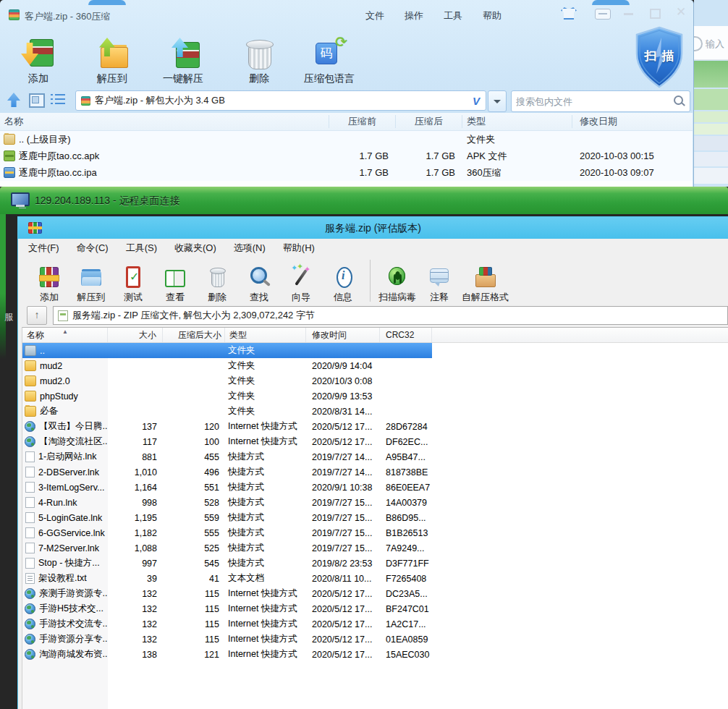 Image resolution: width=728 pixels, height=709 pixels. I want to click on menu-item: 命令(C), so click(93, 248).